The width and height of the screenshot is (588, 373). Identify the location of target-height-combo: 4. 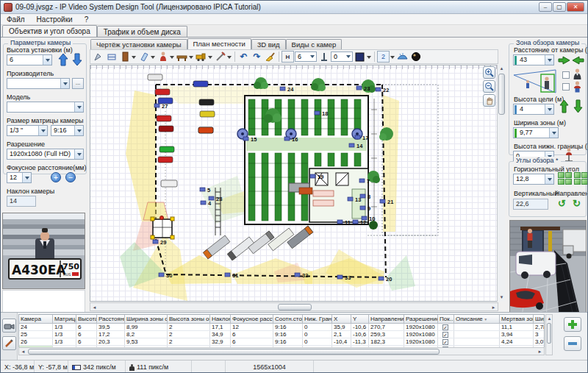
(534, 109).